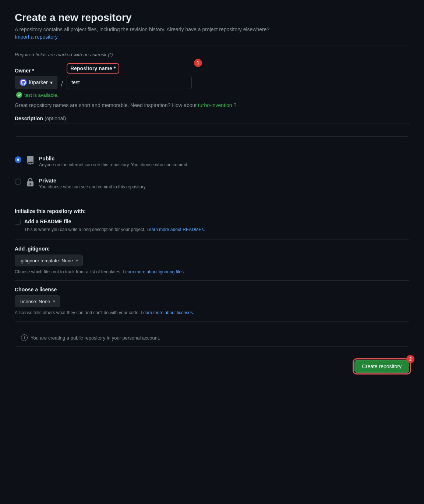 The image size is (424, 504). What do you see at coordinates (212, 301) in the screenshot?
I see `license-section: Choose a license License: None ▾ A licen…` at bounding box center [212, 301].